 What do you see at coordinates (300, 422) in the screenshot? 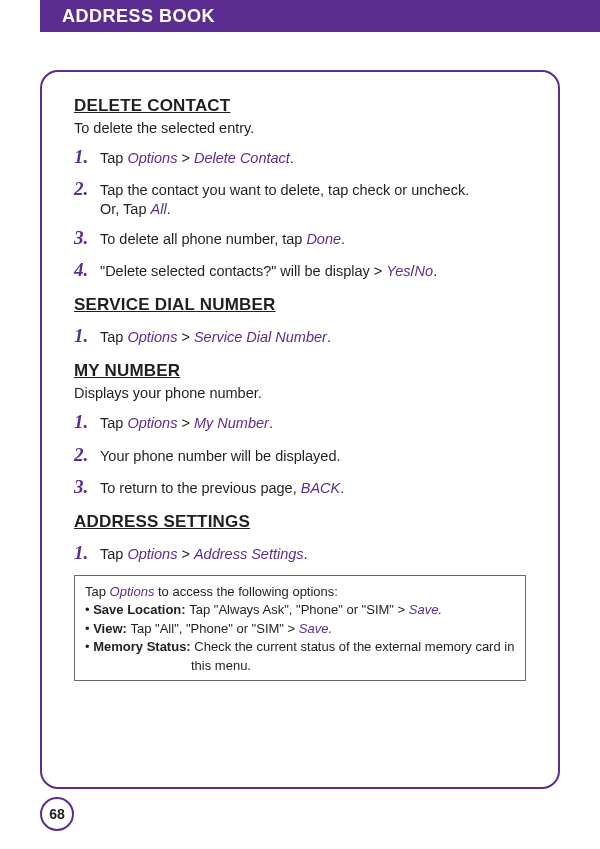
I see `my-number-step-1: 1. Tap Options > My Number.` at bounding box center [300, 422].